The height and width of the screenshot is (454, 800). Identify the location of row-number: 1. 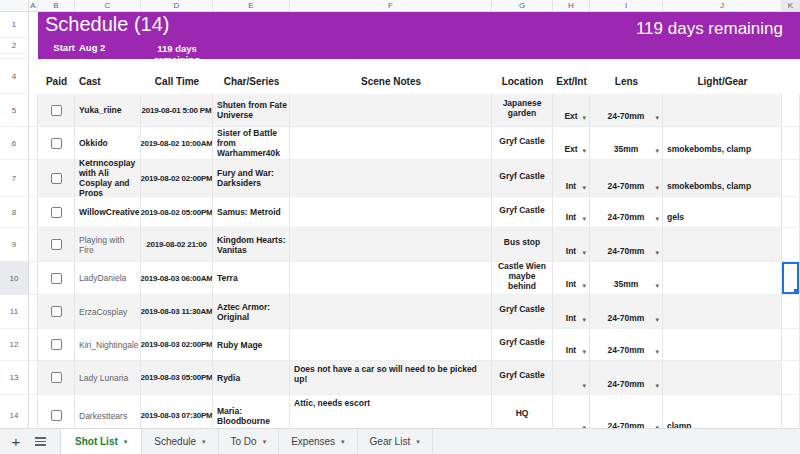
(14, 25).